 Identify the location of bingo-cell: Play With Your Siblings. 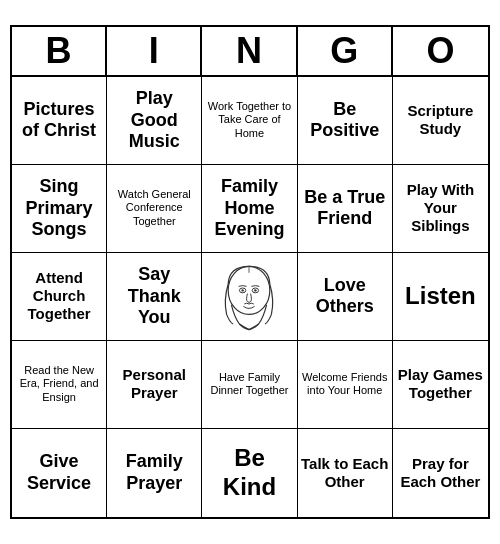
(440, 209).